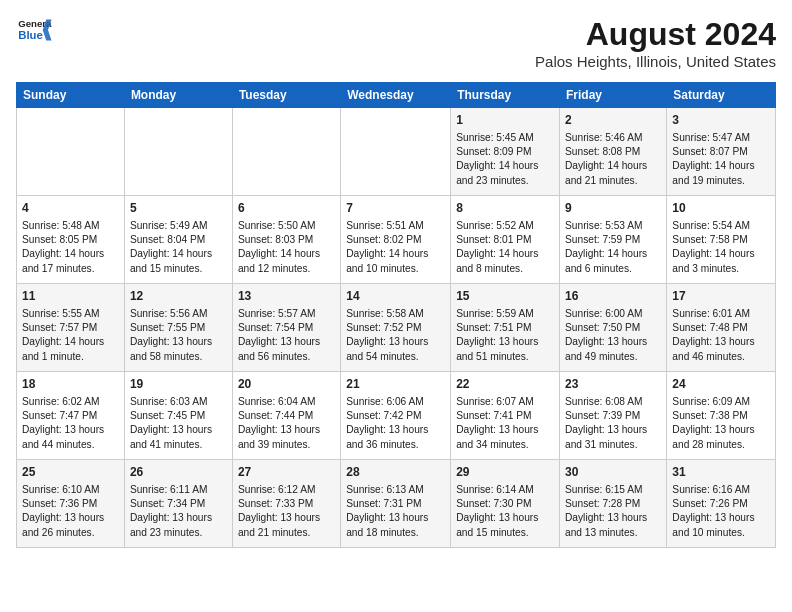  I want to click on day-info: Sunset: 8:02 PM, so click(396, 240).